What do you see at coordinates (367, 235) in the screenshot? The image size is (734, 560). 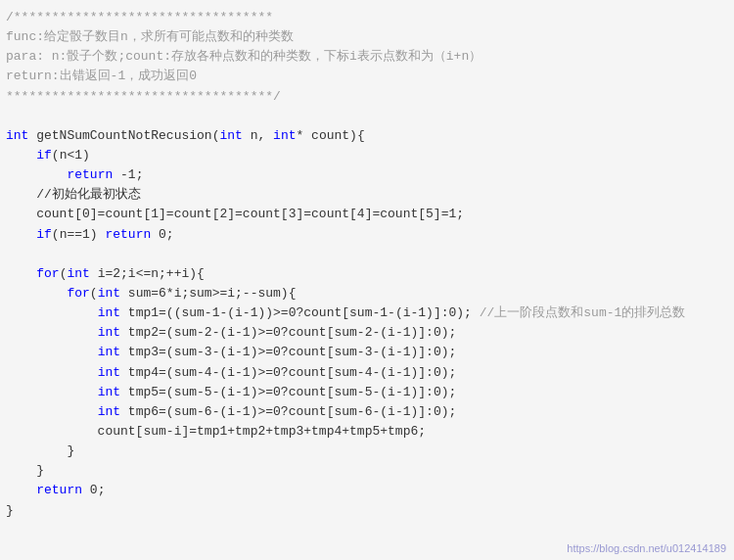 I see `code-line: if(n==1) return 0;` at bounding box center [367, 235].